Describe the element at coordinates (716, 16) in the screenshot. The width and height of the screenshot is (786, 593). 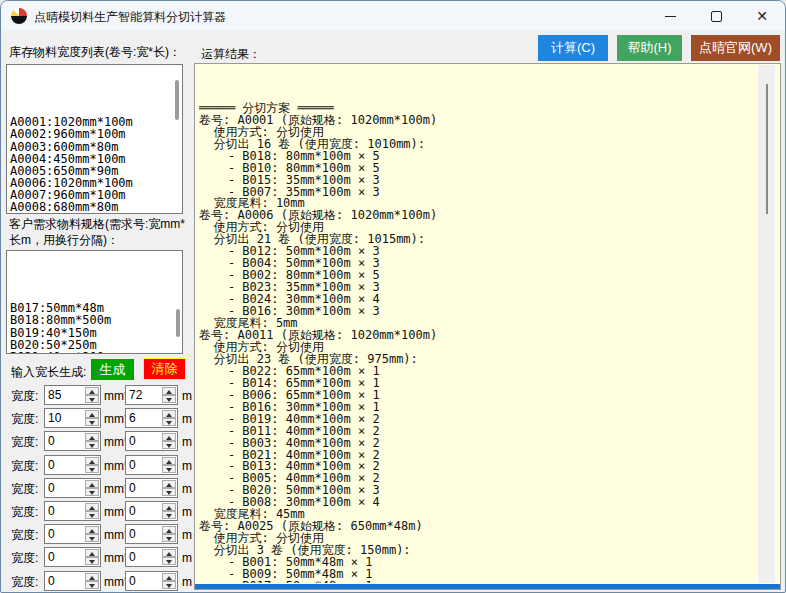
I see `maximize-button` at that location.